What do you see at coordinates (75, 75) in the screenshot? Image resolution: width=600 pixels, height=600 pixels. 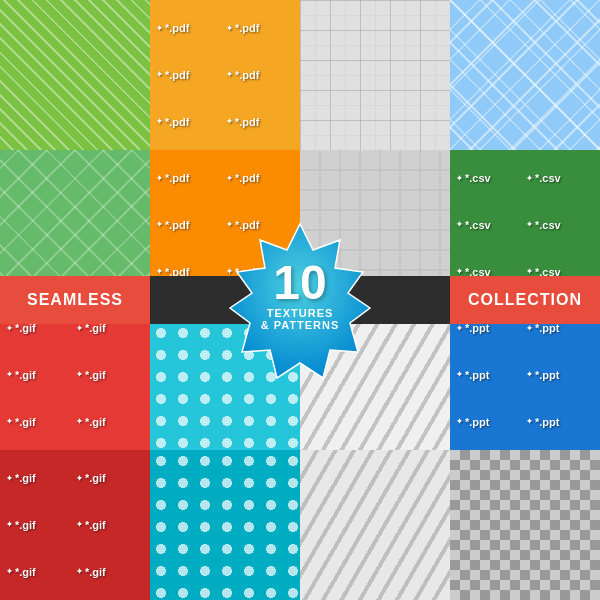 I see `cell-diag-green` at bounding box center [75, 75].